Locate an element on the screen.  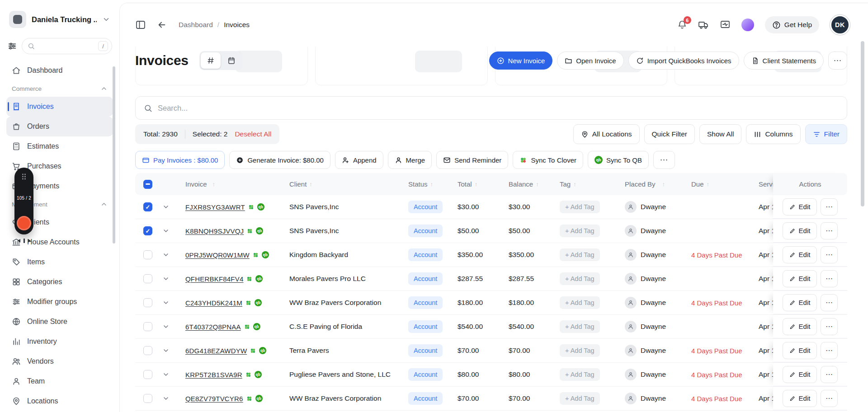
notifications-button: 6 is located at coordinates (682, 25).